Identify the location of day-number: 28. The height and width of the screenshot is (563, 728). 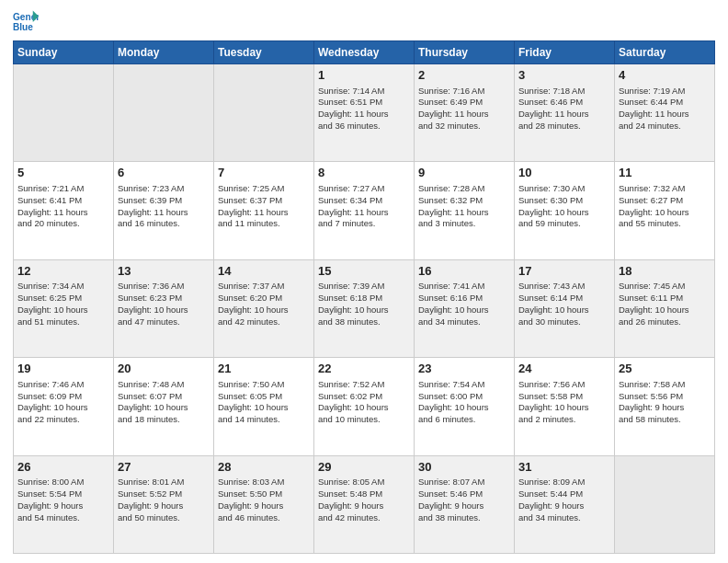
(264, 467).